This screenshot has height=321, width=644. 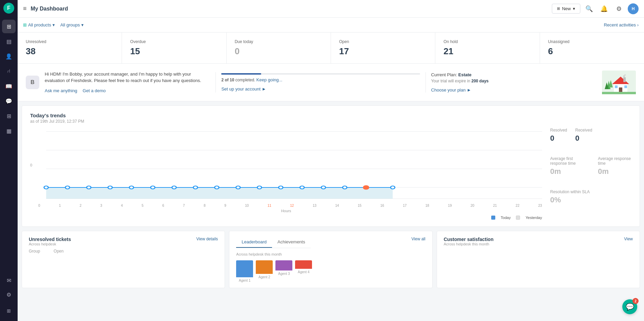 I want to click on trends-subtitle: as of 19th Jul 2019, 12:37 PM, so click(x=331, y=121).